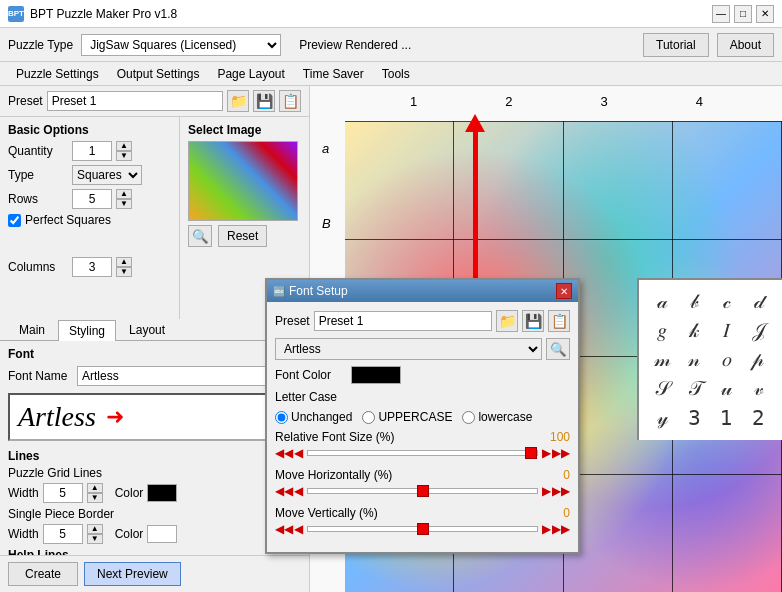 This screenshot has width=782, height=592. What do you see at coordinates (147, 330) in the screenshot?
I see `tab-layout: Layout` at bounding box center [147, 330].